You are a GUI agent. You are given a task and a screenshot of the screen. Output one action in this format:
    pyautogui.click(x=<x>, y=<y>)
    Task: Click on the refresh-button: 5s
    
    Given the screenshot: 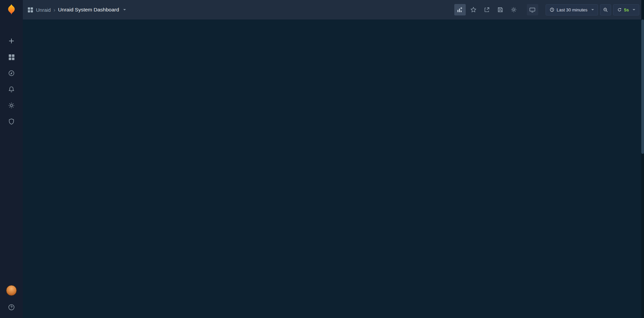 What is the action you would take?
    pyautogui.click(x=626, y=10)
    